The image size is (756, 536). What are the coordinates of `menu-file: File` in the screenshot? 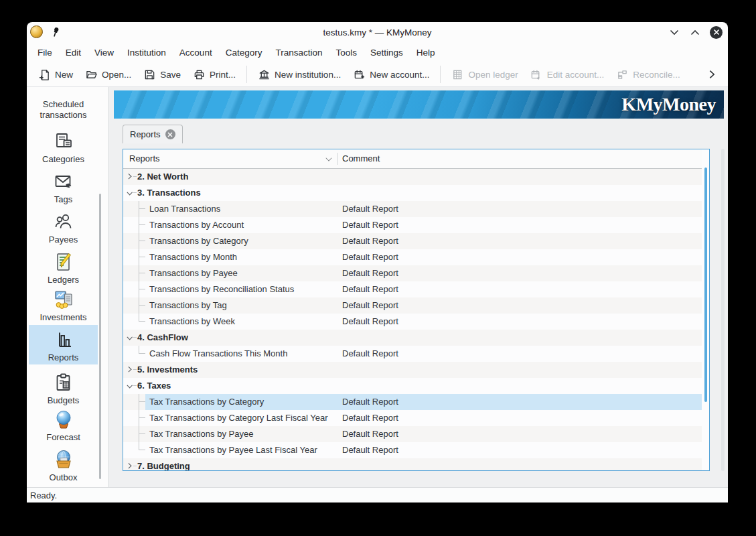 It's located at (45, 52).